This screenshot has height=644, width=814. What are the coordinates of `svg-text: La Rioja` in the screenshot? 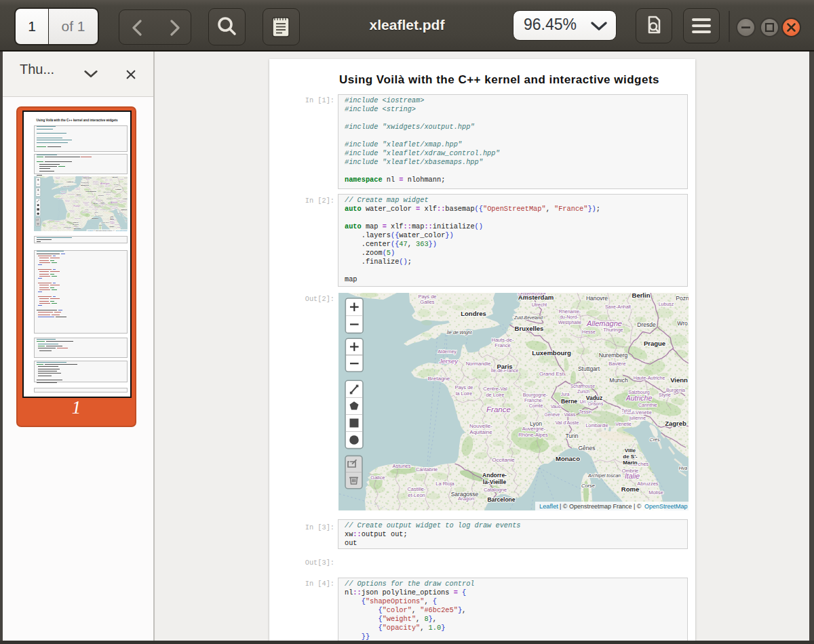 It's located at (445, 484).